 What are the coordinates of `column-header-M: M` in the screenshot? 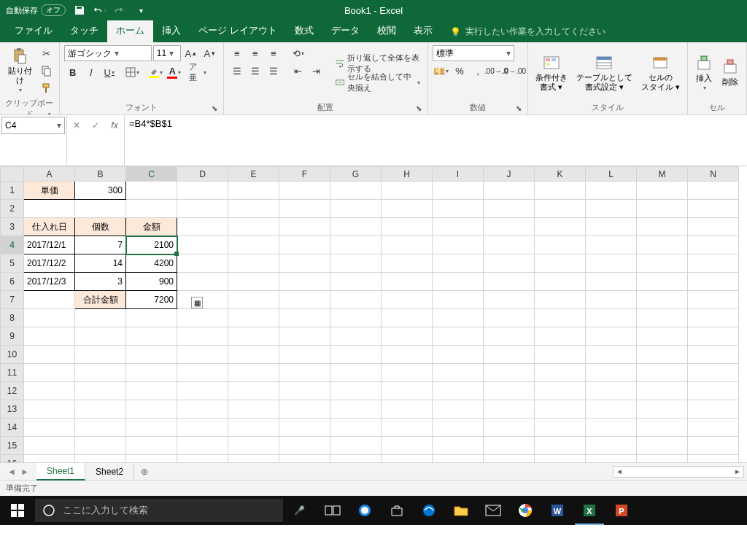 It's located at (662, 174).